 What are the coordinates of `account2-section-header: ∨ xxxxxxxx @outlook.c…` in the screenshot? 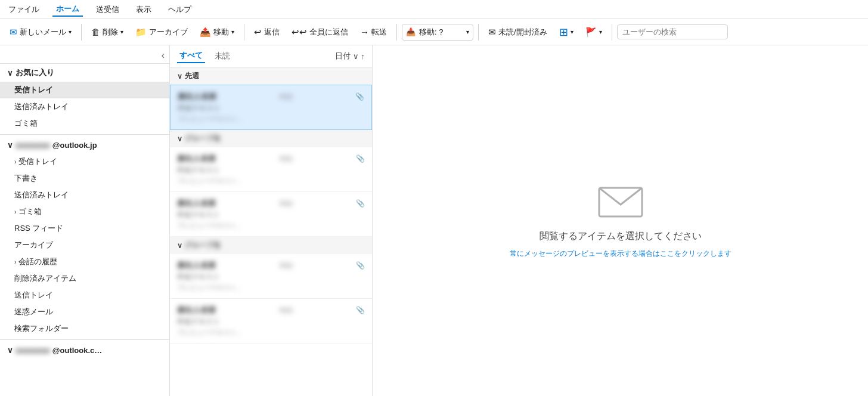 It's located at (85, 351).